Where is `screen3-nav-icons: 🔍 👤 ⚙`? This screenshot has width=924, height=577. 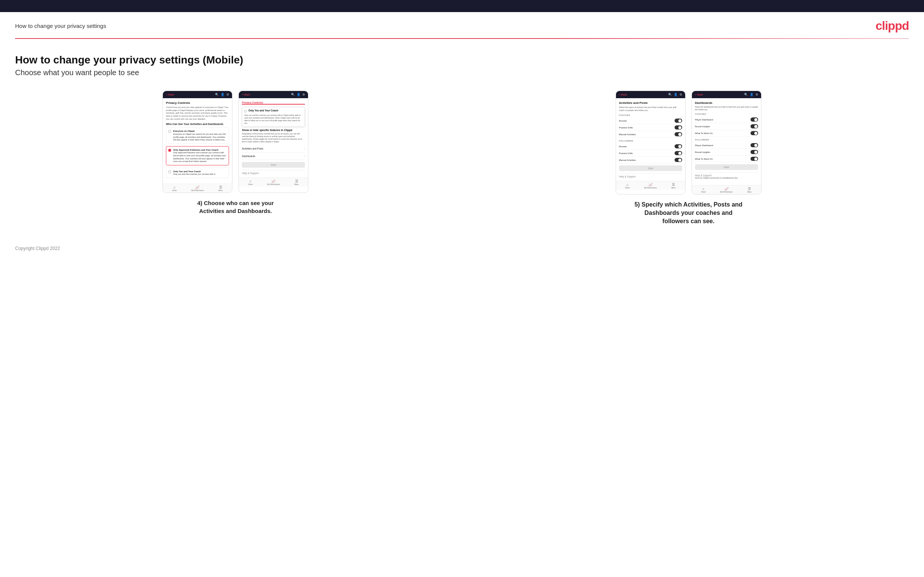
screen3-nav-icons: 🔍 👤 ⚙ is located at coordinates (675, 95).